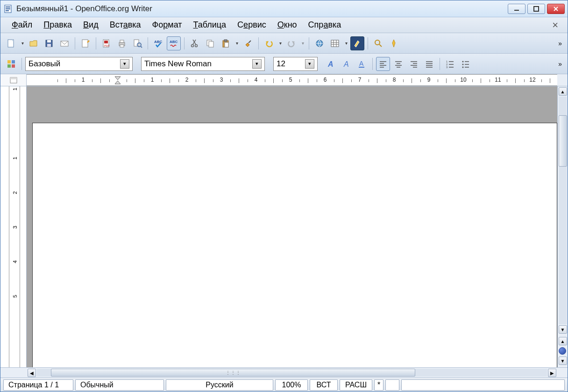  What do you see at coordinates (398, 64) in the screenshot?
I see `align-center-button` at bounding box center [398, 64].